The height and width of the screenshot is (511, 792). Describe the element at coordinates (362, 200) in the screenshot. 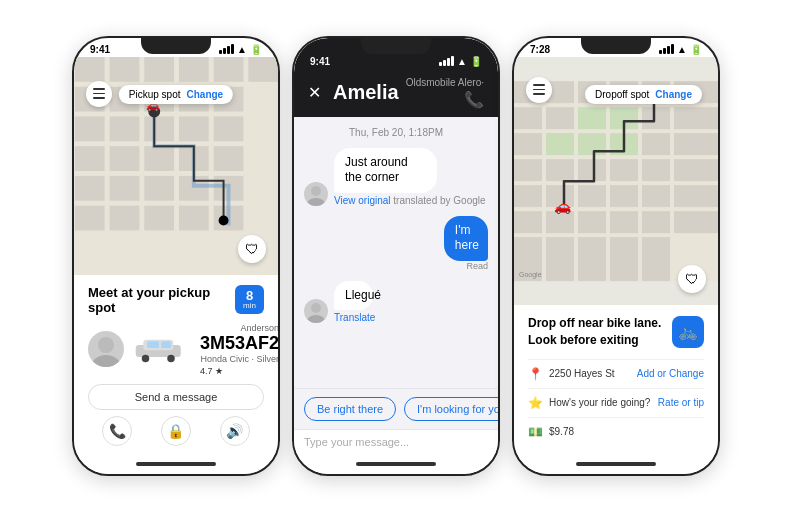

I see `view-original-link: View original` at that location.